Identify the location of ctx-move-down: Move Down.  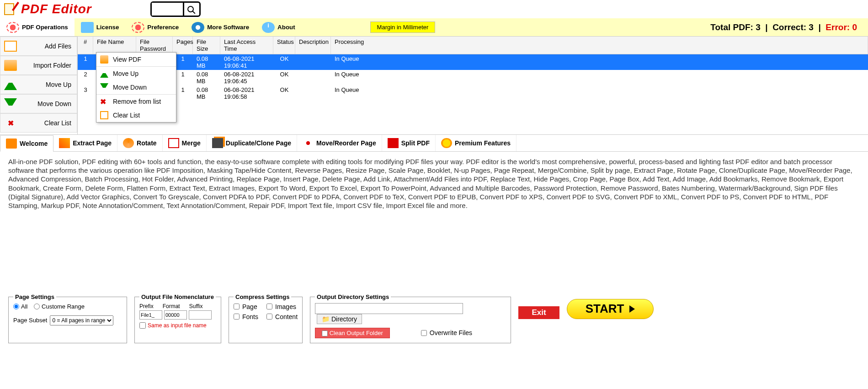
(136, 87).